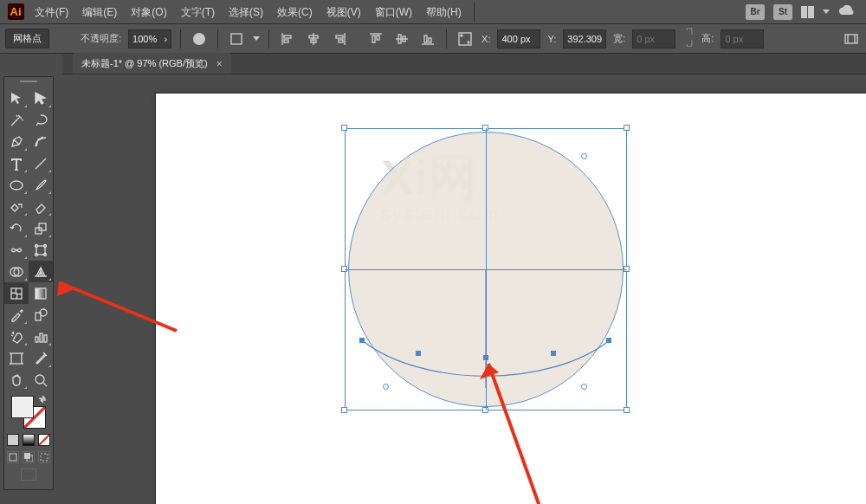 The height and width of the screenshot is (504, 866). What do you see at coordinates (42, 400) in the screenshot?
I see `swap-fill-stroke-icon` at bounding box center [42, 400].